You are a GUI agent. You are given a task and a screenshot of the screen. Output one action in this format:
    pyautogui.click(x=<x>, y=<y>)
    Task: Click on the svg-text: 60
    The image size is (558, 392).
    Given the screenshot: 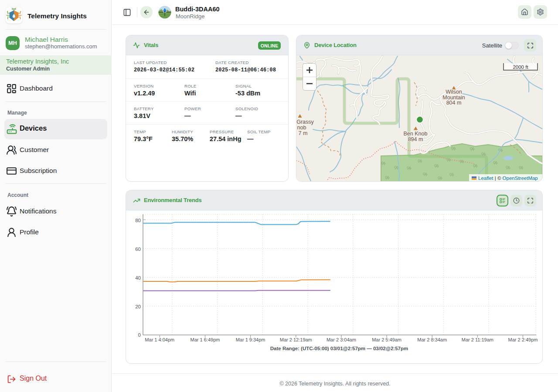 What is the action you would take?
    pyautogui.click(x=138, y=249)
    